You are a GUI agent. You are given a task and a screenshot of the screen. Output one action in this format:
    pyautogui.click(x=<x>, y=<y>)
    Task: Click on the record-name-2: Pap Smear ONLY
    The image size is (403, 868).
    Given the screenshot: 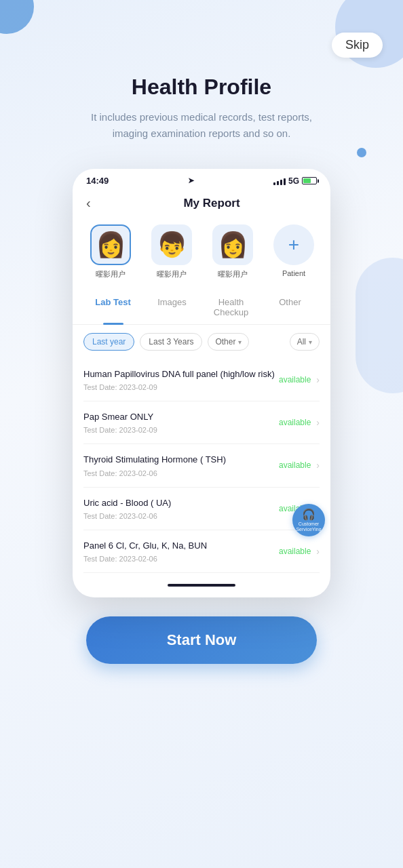 What is the action you would take?
    pyautogui.click(x=181, y=417)
    